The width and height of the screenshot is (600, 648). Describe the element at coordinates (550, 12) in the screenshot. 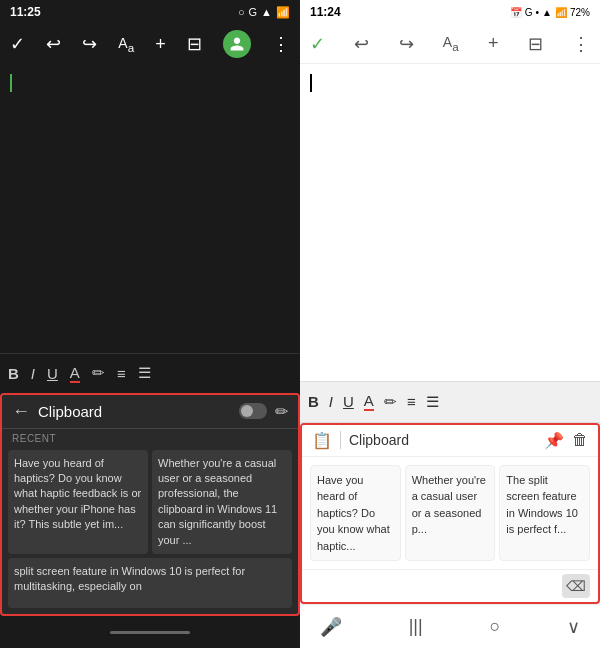

I see `right-status-icons: 📅 G • ▲ 📶 72%` at that location.